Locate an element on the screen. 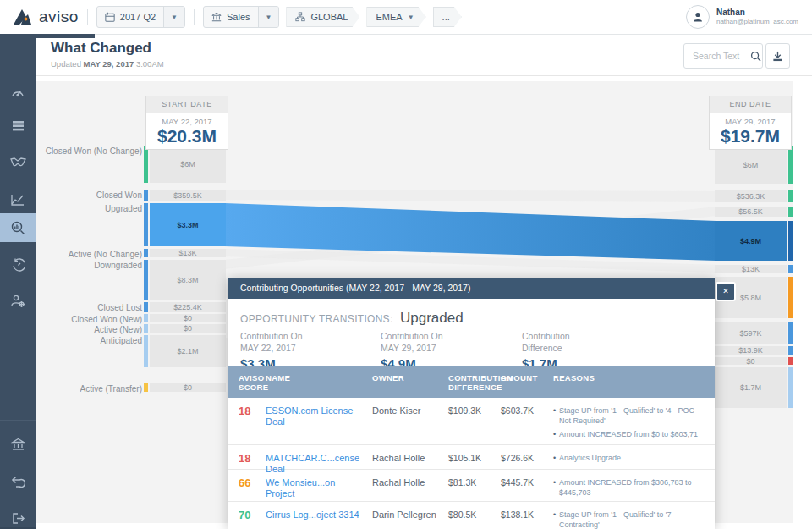 This screenshot has width=812, height=529. category-label: Anticipated is located at coordinates (122, 340).